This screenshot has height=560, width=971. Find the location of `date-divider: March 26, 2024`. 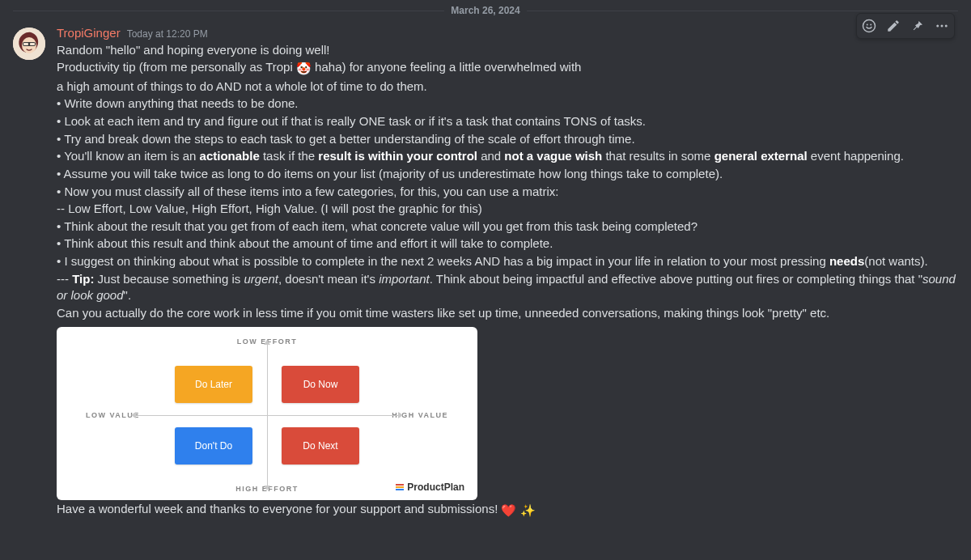

date-divider: March 26, 2024 is located at coordinates (486, 11).